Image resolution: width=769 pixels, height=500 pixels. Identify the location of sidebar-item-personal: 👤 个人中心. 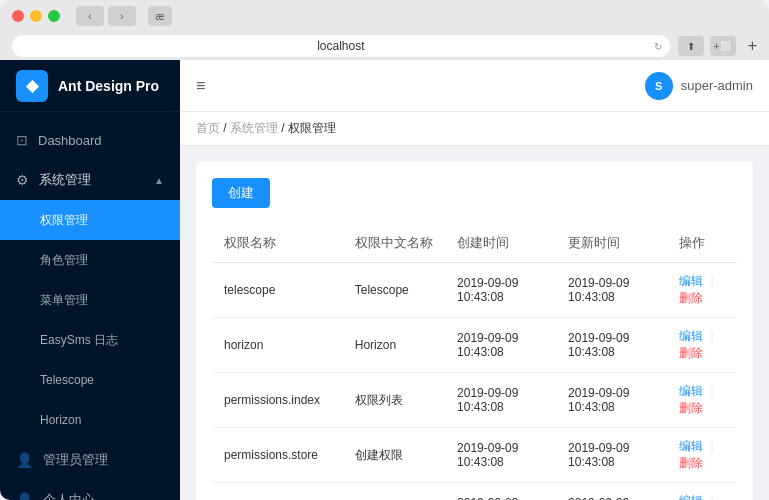
(90, 490).